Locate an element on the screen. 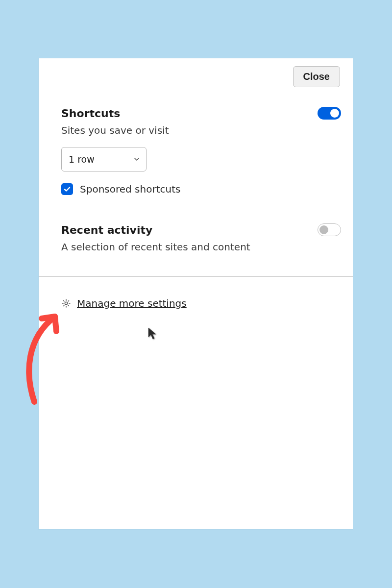 This screenshot has width=392, height=588. recent-toggle is located at coordinates (329, 230).